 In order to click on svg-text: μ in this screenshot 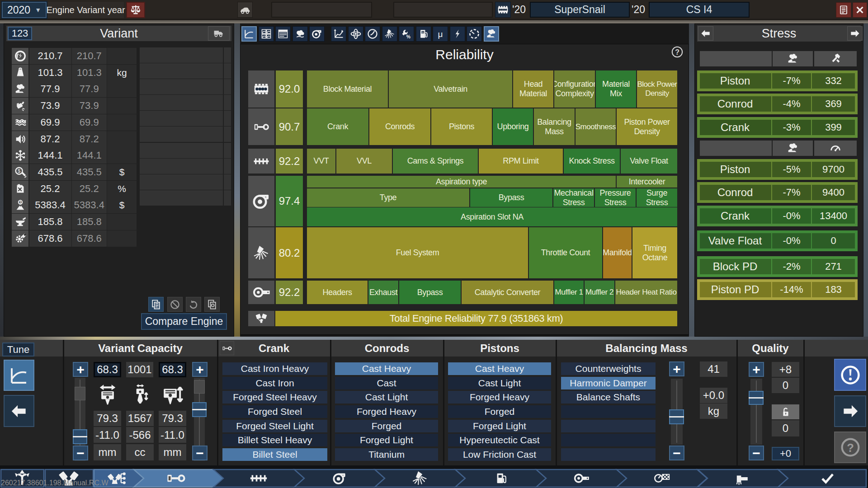, I will do `click(440, 34)`.